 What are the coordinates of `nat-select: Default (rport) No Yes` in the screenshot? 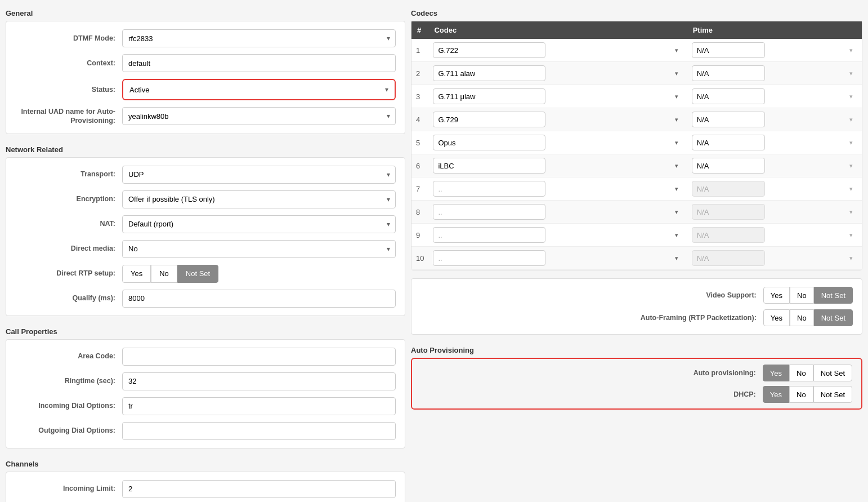 It's located at (259, 224).